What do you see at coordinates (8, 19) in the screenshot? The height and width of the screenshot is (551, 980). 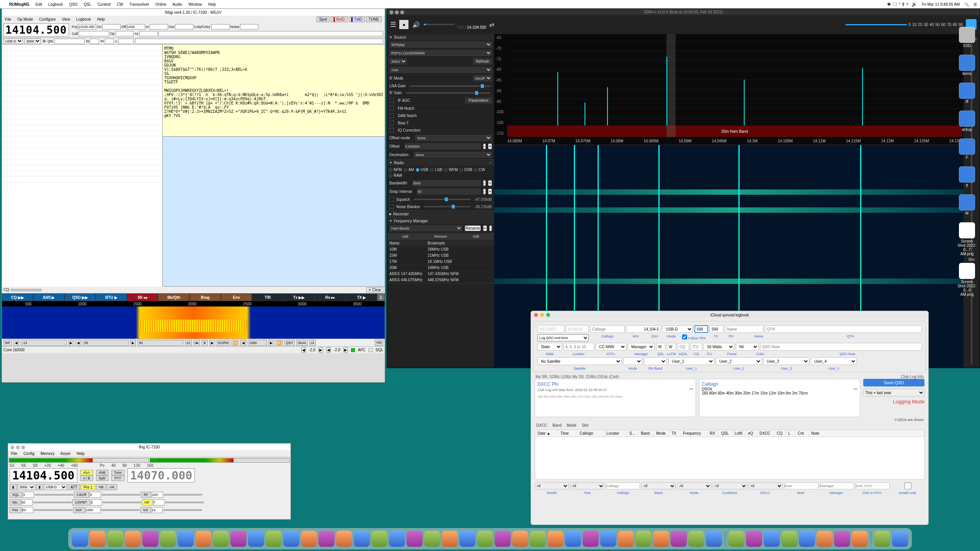 I see `fldigi-menu-file: File` at bounding box center [8, 19].